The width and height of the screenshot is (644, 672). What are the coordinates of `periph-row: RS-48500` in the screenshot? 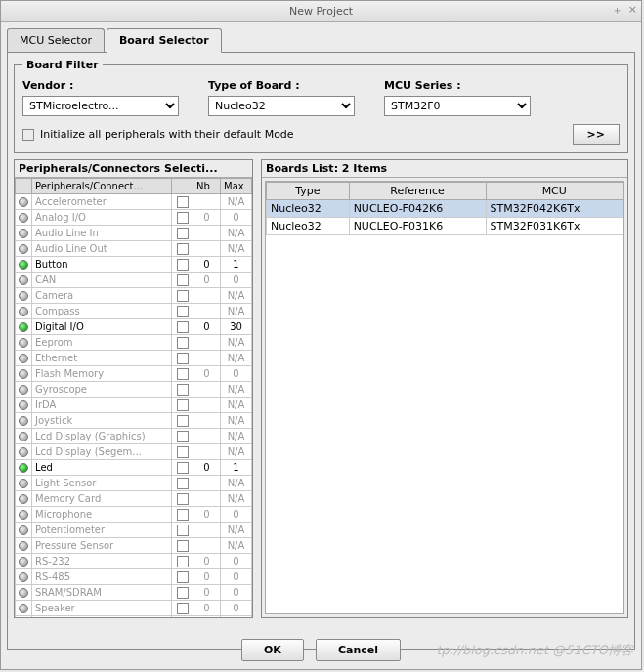 It's located at (134, 577).